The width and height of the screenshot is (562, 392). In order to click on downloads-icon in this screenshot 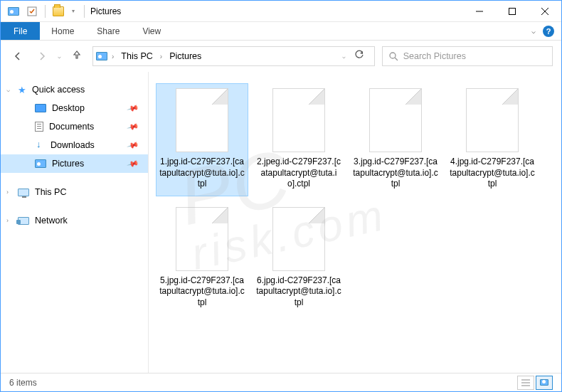, I will do `click(40, 145)`.